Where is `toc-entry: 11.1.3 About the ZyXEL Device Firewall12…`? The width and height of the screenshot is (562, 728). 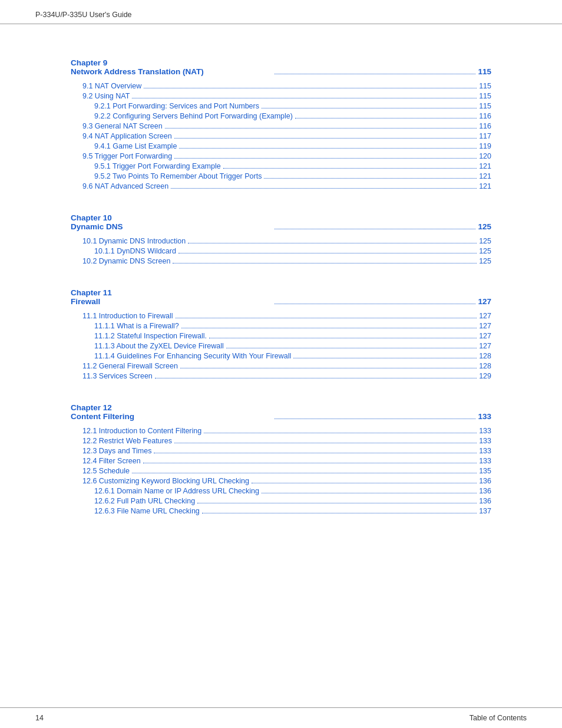
toc-entry: 11.1.3 About the ZyXEL Device Firewall12… is located at coordinates (281, 346).